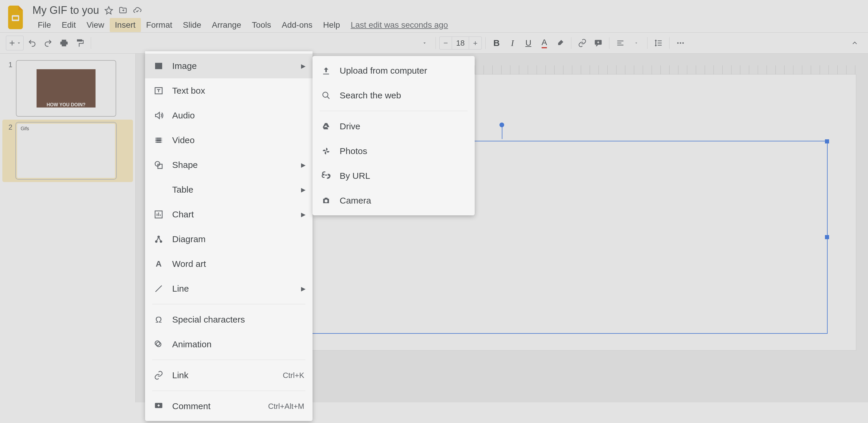 The width and height of the screenshot is (868, 423). I want to click on star-icon, so click(109, 10).